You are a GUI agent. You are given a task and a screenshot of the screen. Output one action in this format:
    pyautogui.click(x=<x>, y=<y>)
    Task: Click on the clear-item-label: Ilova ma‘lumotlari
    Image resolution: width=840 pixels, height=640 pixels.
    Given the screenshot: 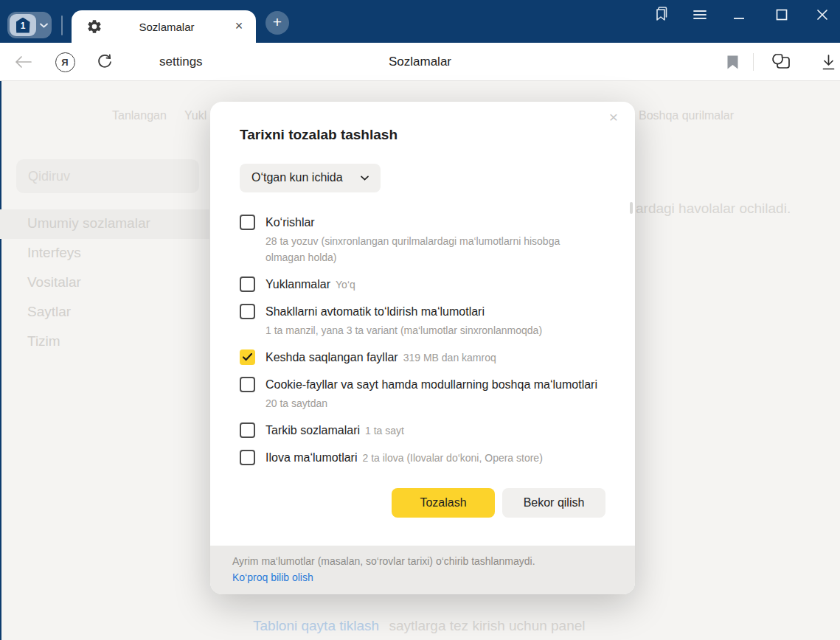 What is the action you would take?
    pyautogui.click(x=311, y=457)
    